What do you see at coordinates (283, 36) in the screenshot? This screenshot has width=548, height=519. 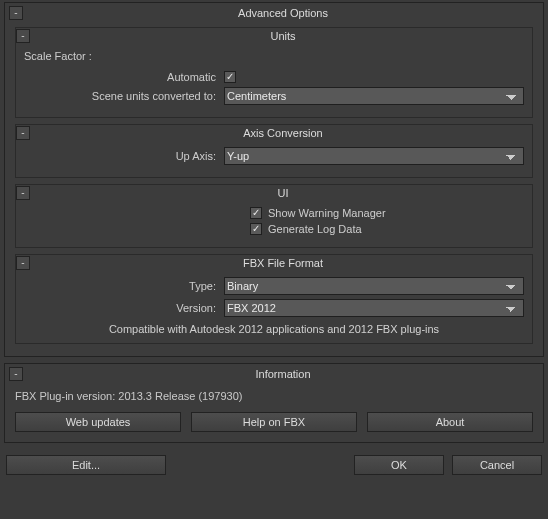 I see `units-title: Units` at bounding box center [283, 36].